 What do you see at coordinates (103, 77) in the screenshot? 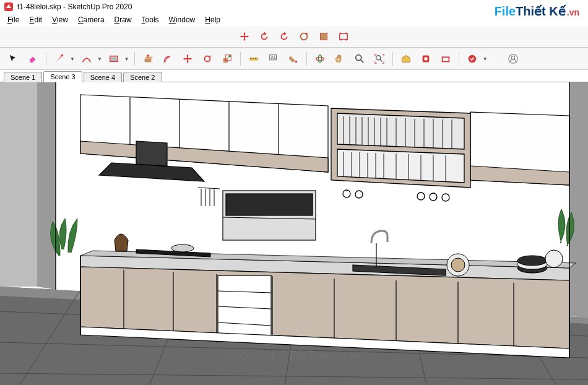
I see `scene-tab: Scene 4` at bounding box center [103, 77].